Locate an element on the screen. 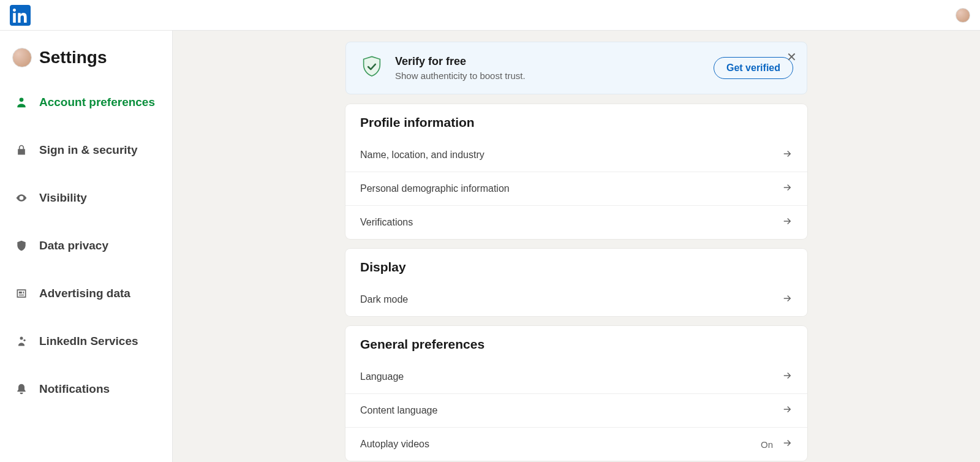 The height and width of the screenshot is (462, 980). row-label: Language is located at coordinates (382, 377).